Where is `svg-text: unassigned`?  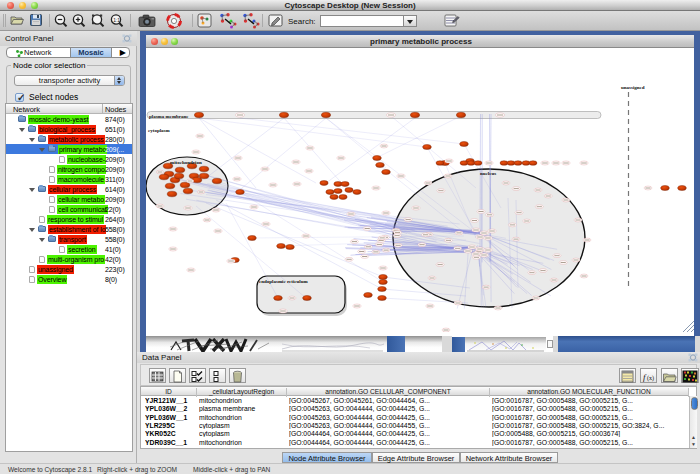
svg-text: unassigned is located at coordinates (633, 88).